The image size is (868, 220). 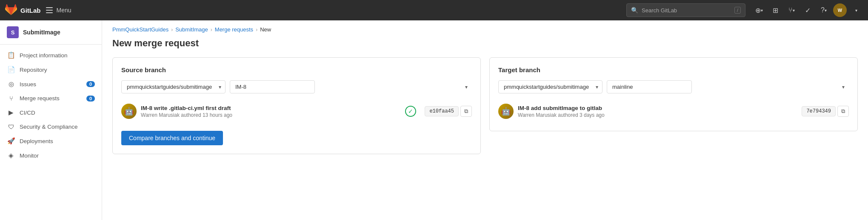 I want to click on top-navigation: GitLab Menu 🔍 Search GitLab / ⊕ ▾ ⊞ ⑂ ▾ …, so click(x=434, y=10).